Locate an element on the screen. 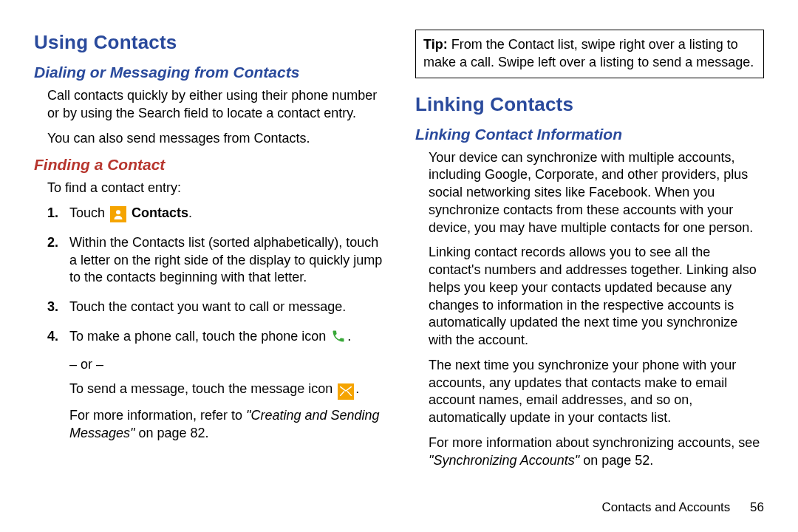 The width and height of the screenshot is (798, 532). para-next-sync: The next time you synchronize your phone… is located at coordinates (596, 392).